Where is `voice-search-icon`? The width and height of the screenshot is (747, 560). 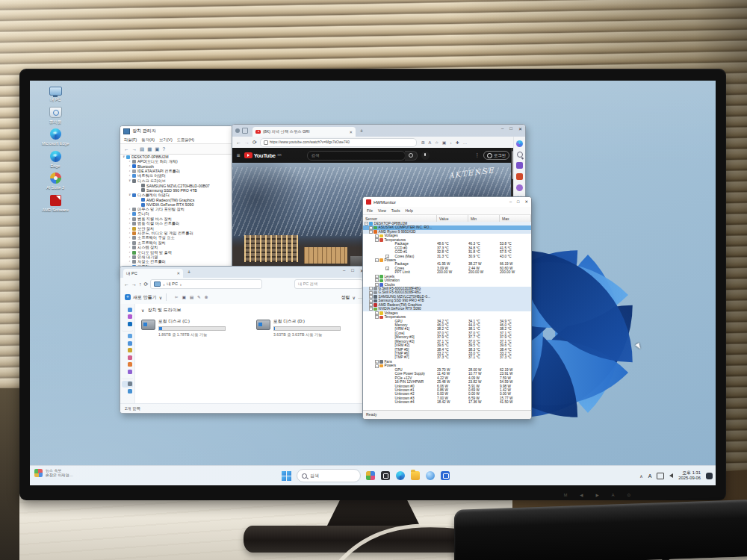 voice-search-icon is located at coordinates (426, 155).